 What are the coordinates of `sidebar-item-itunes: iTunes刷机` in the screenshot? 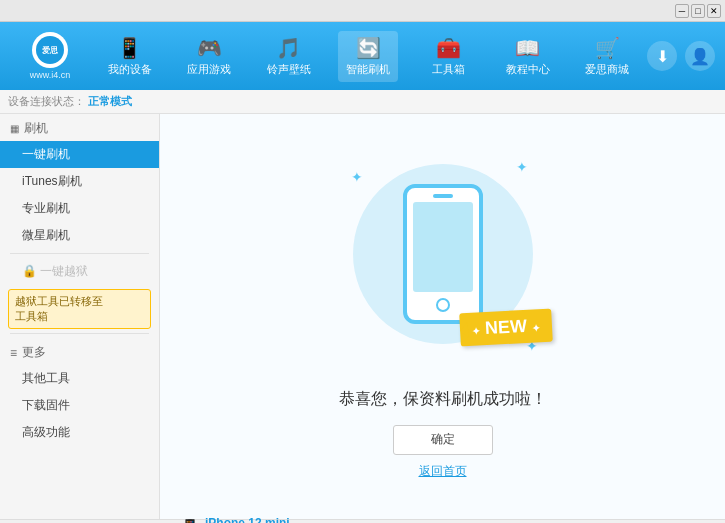 It's located at (80, 182).